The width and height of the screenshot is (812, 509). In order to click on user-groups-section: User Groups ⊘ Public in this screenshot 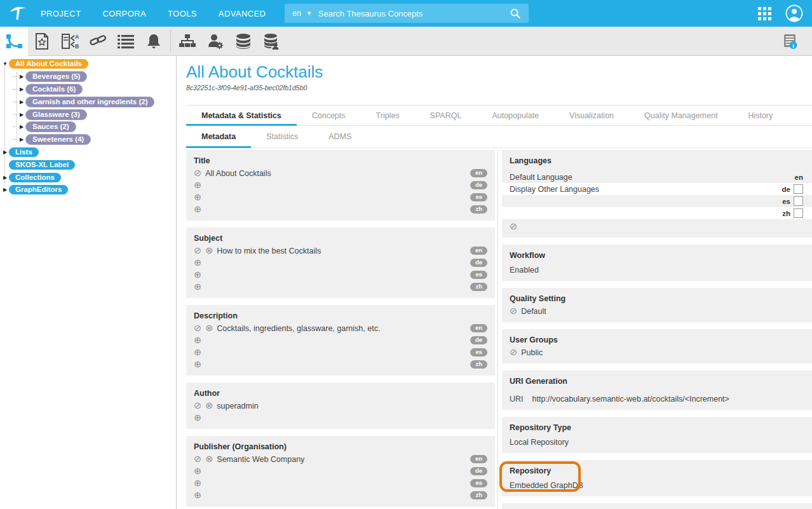, I will do `click(657, 346)`.